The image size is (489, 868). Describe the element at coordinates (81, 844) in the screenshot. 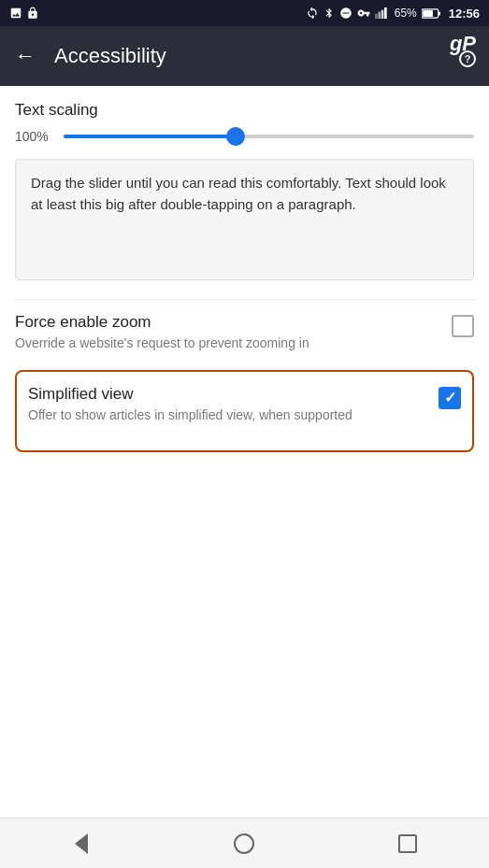

I see `back-nav-icon` at that location.